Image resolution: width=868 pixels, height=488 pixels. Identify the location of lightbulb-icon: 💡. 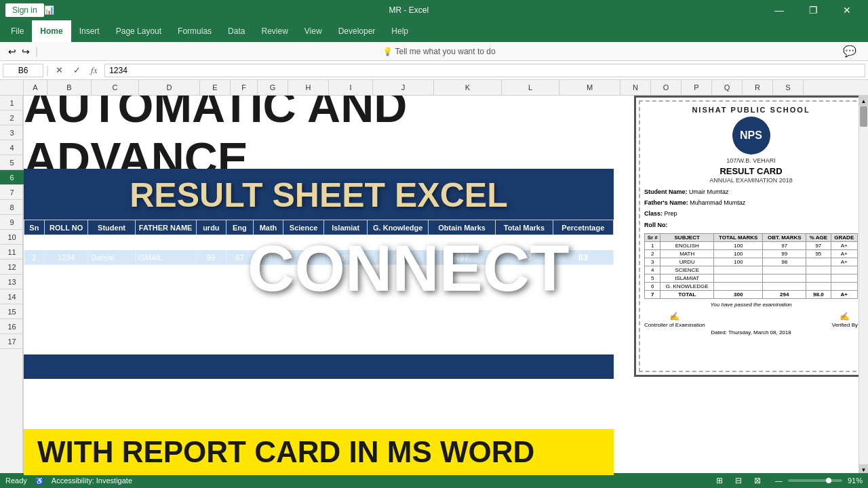
(388, 52).